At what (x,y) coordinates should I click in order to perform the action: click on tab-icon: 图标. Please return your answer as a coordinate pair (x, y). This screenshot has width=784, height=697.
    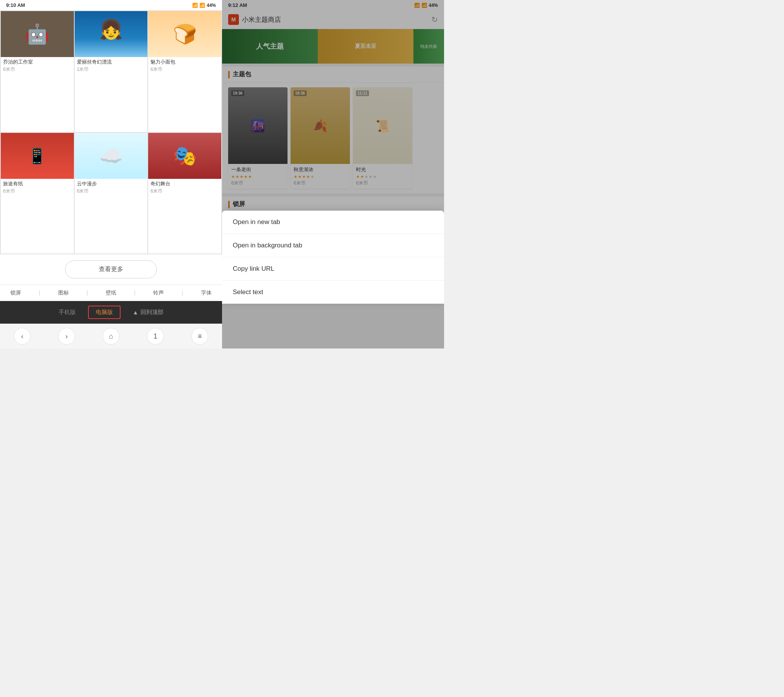
    Looking at the image, I should click on (64, 293).